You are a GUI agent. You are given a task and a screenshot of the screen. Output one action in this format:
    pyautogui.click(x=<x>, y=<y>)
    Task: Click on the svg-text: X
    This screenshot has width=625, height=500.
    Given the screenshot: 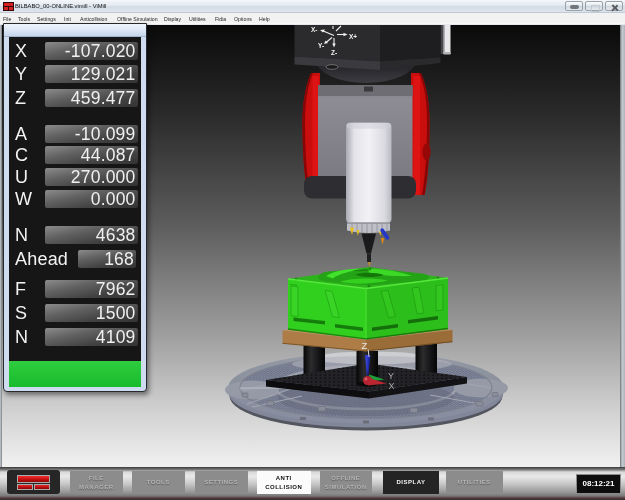 What is the action you would take?
    pyautogui.click(x=392, y=386)
    